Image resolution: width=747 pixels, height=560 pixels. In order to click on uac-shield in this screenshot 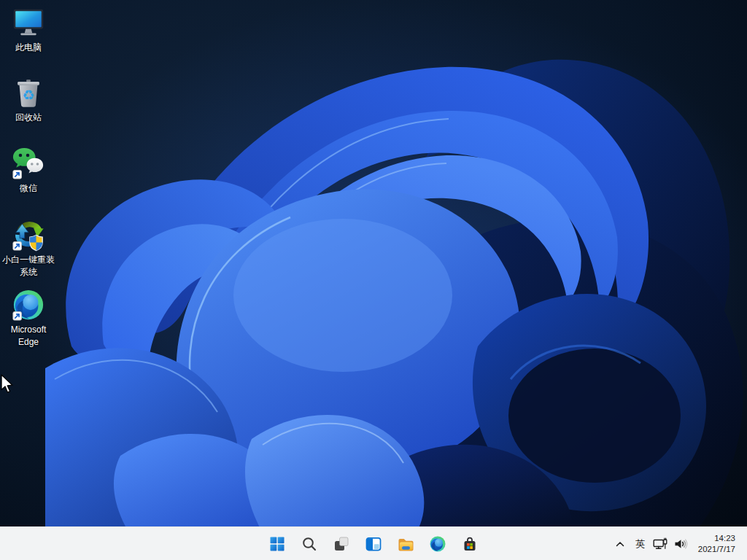, I will do `click(36, 242)`.